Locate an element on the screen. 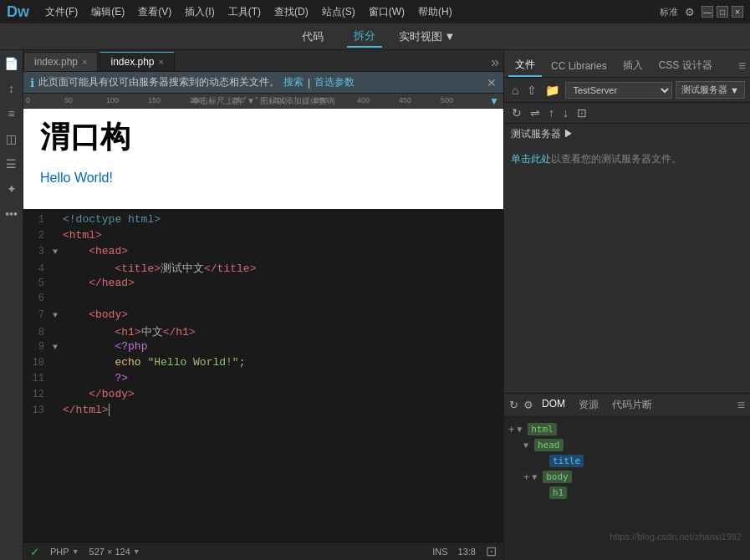 The width and height of the screenshot is (750, 560). tab-index1: index.php × is located at coordinates (60, 62).